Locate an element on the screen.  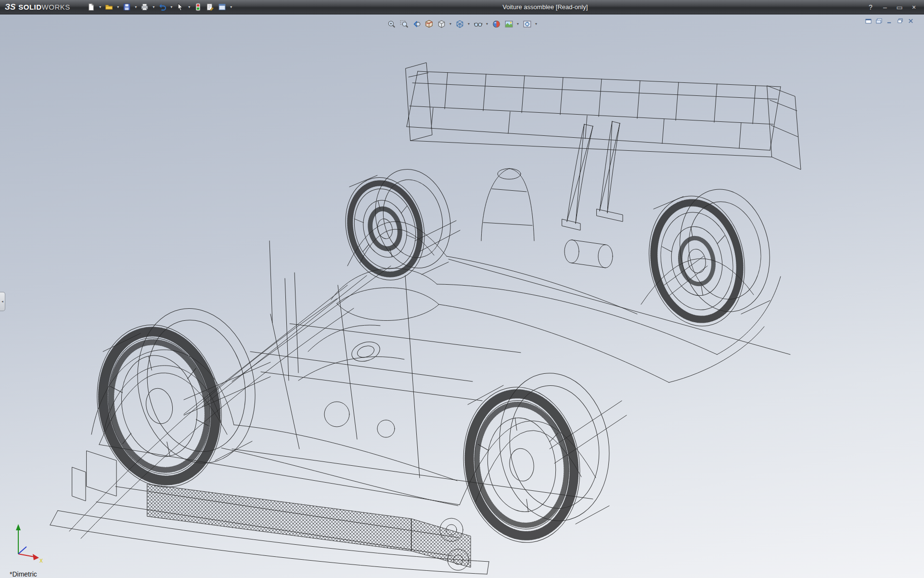
view-orientation-button is located at coordinates (442, 24).